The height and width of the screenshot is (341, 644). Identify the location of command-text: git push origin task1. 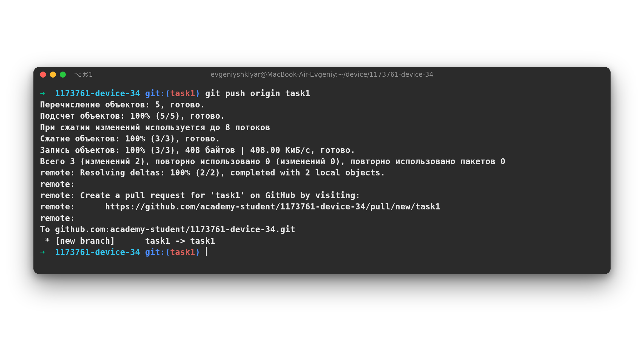
(258, 93).